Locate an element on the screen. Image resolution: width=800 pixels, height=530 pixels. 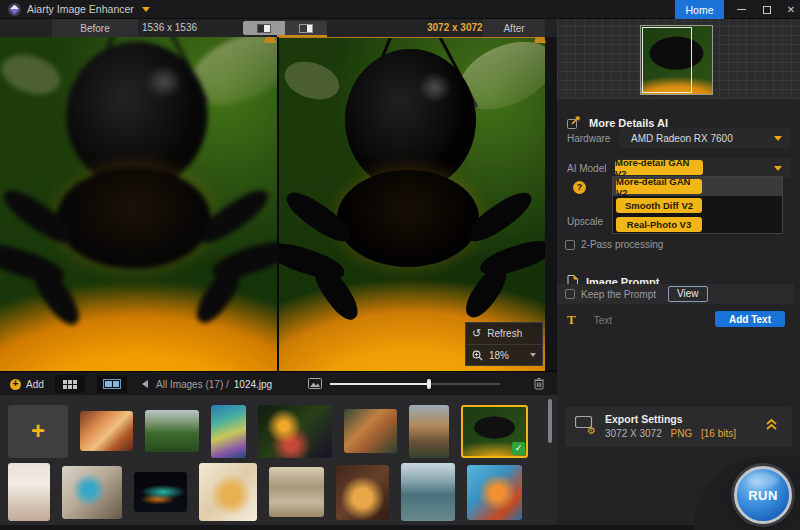
double-chevron-up-icon is located at coordinates (772, 424).